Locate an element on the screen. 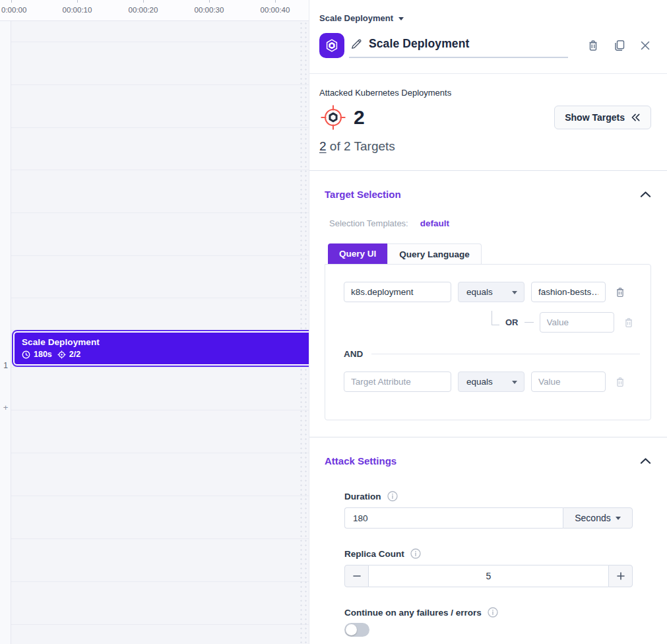  crosshair-target-icon is located at coordinates (333, 117).